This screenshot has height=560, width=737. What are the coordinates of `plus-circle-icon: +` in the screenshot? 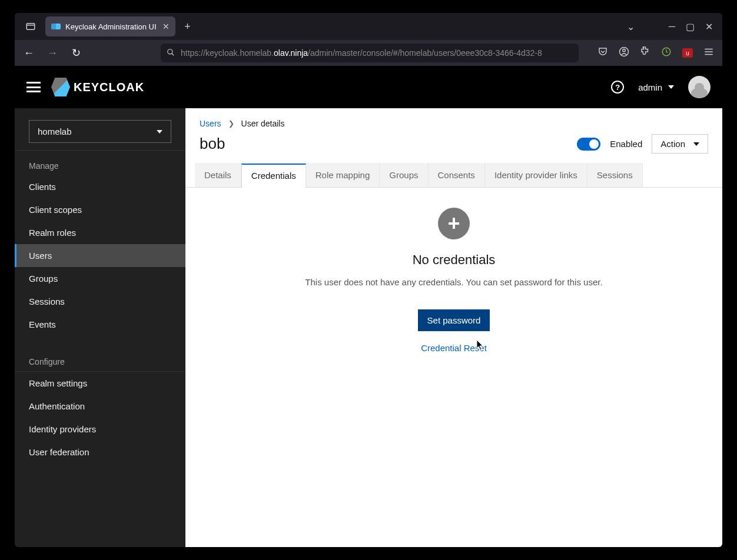 It's located at (454, 224).